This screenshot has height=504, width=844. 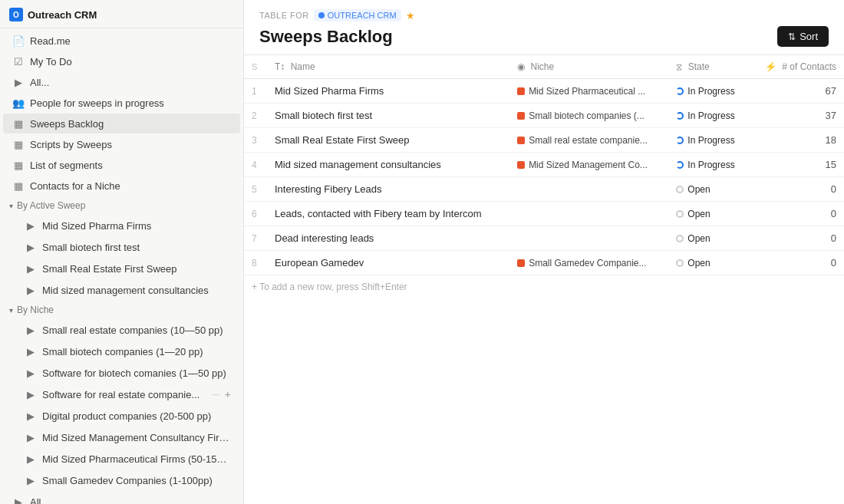 What do you see at coordinates (388, 116) in the screenshot?
I see `cell-name: Small biotech first test` at bounding box center [388, 116].